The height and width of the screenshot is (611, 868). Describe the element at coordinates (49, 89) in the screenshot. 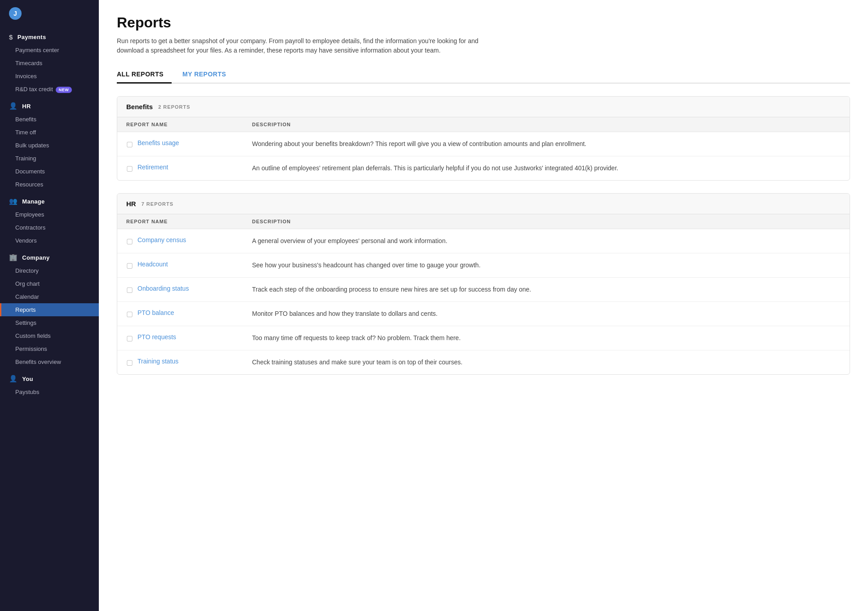

I see `sidebar-item-rd-tax-credit: R&D tax creditNEW` at that location.